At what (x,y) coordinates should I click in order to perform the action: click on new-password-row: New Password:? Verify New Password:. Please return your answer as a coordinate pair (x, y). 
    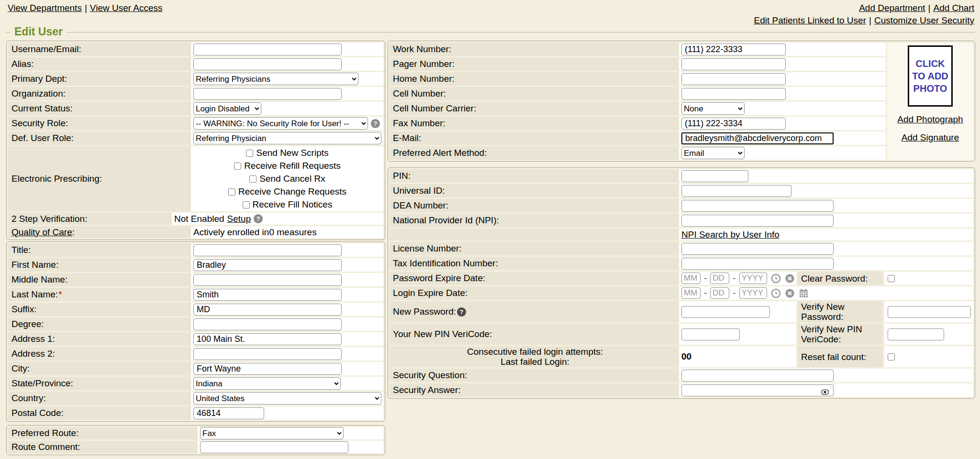
    Looking at the image, I should click on (681, 312).